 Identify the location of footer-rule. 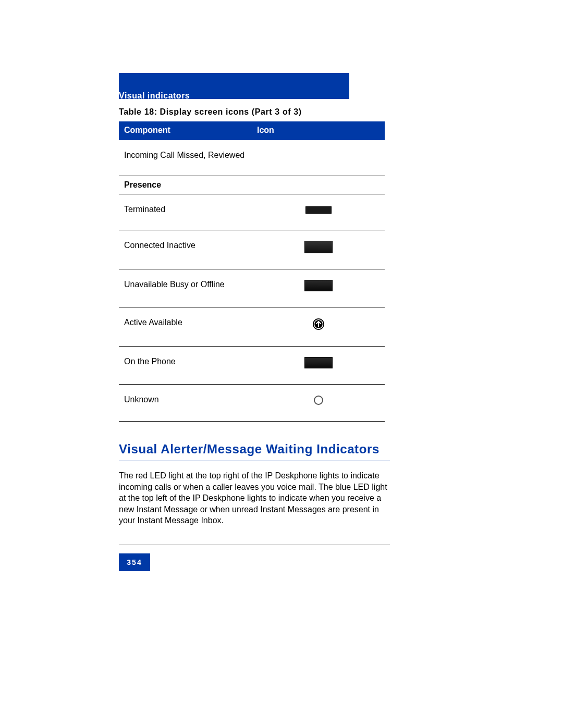
(254, 545).